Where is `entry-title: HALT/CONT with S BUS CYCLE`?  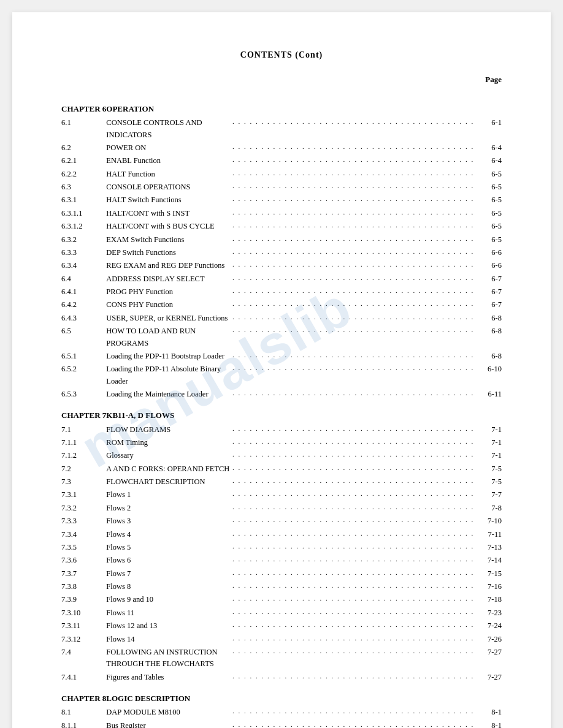 entry-title: HALT/CONT with S BUS CYCLE is located at coordinates (168, 227).